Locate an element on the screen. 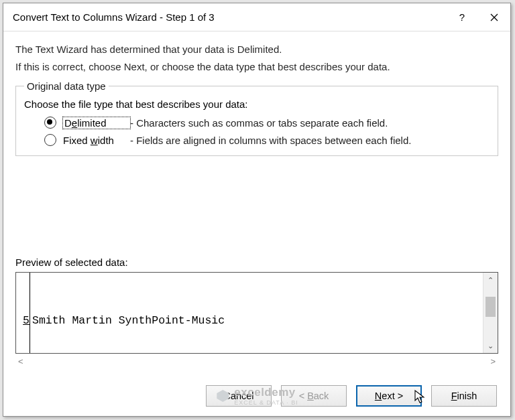  intro-line-1: The Text Wizard has determined that your… is located at coordinates (257, 50).